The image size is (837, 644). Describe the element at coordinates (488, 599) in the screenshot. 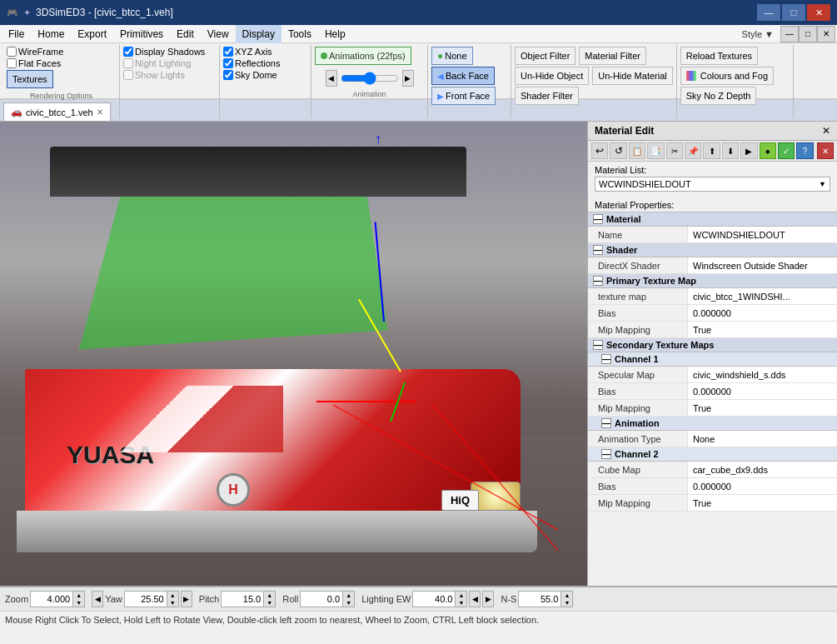

I see `lightingew-next: ▶` at that location.